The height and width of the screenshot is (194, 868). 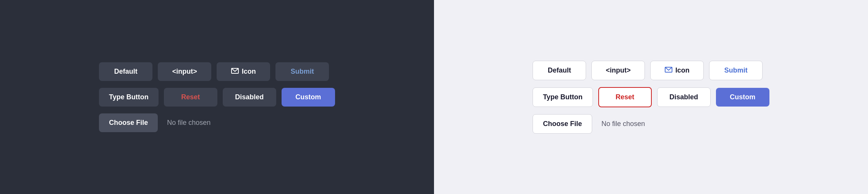 I want to click on dark-reset-button: Reset, so click(x=191, y=97).